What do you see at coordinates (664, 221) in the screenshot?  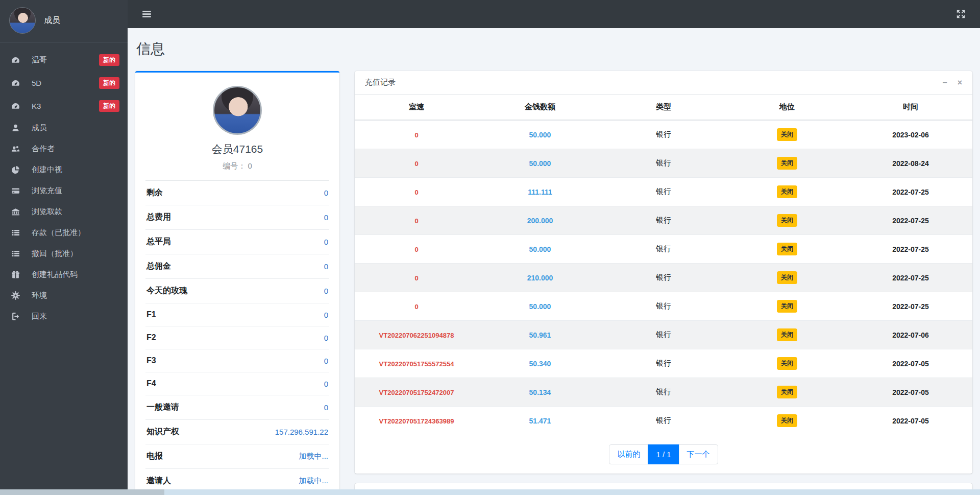 I see `table-row: 0 200.000 银行 关闭 2022-07-25` at bounding box center [664, 221].